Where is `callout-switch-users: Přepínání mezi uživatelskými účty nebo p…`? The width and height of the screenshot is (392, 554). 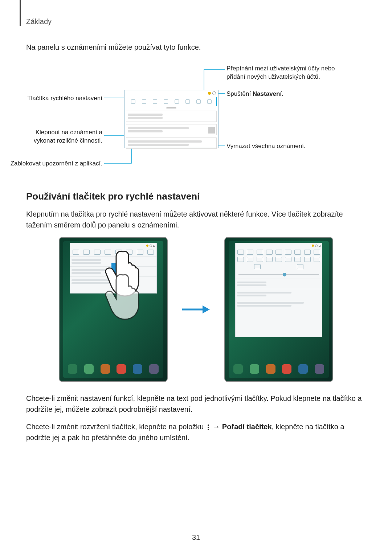 callout-switch-users: Přepínání mezi uživatelskými účty nebo p… is located at coordinates (286, 73).